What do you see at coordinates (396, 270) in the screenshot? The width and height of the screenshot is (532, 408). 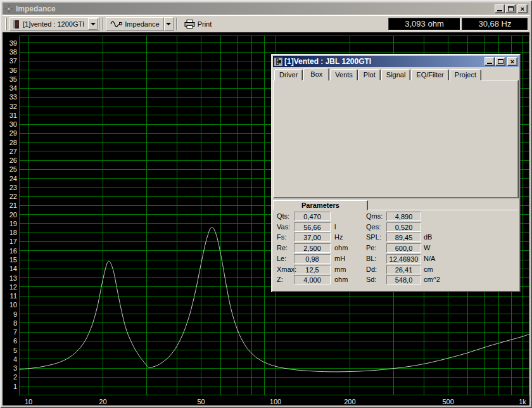 I see `parameter-row: Xmax:12,5mmDd:26,41cm` at bounding box center [396, 270].